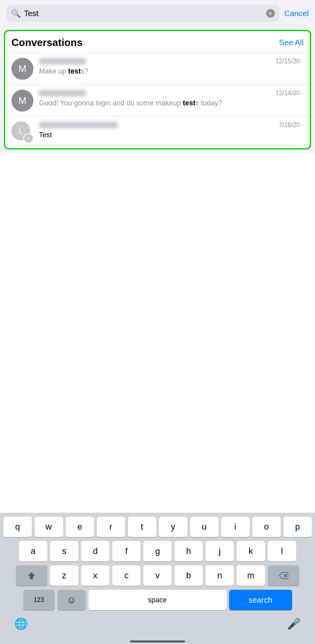 This screenshot has height=644, width=315. Describe the element at coordinates (171, 135) in the screenshot. I see `conversation-message: Test` at that location.